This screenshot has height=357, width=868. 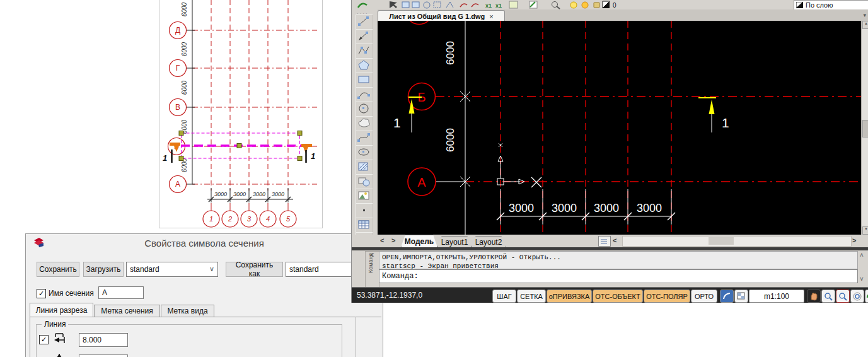 What do you see at coordinates (862, 279) in the screenshot?
I see `command-scroll-down-icon: ˅` at bounding box center [862, 279].